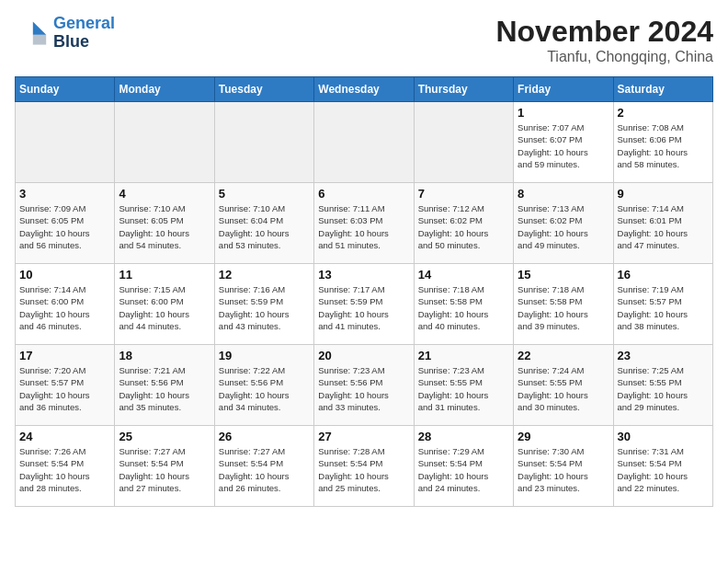  I want to click on calendar-day-cell: 25Sunrise: 7:27 AM Sunset: 5:54 PM Dayli…, so click(165, 466).